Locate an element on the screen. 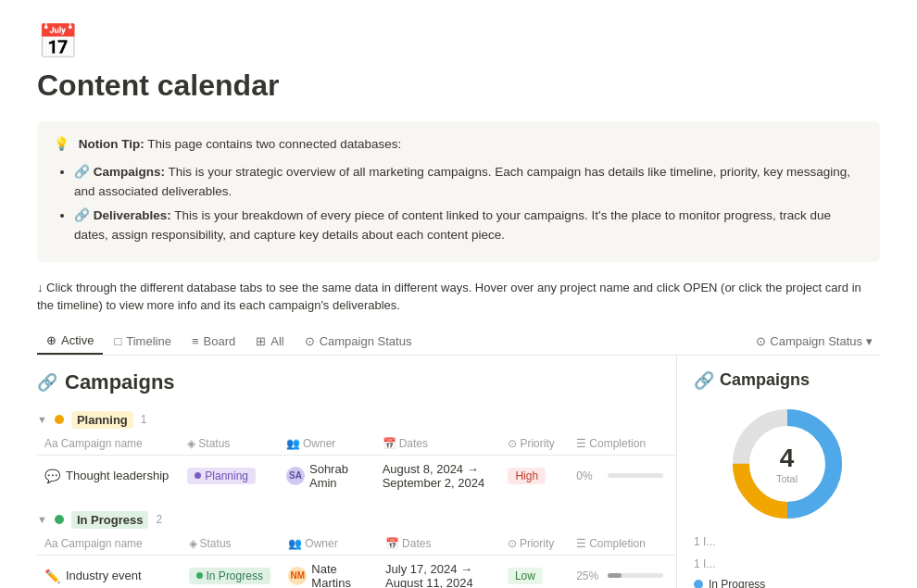 Image resolution: width=917 pixels, height=588 pixels. tab-timeline: □ Timeline is located at coordinates (143, 341).